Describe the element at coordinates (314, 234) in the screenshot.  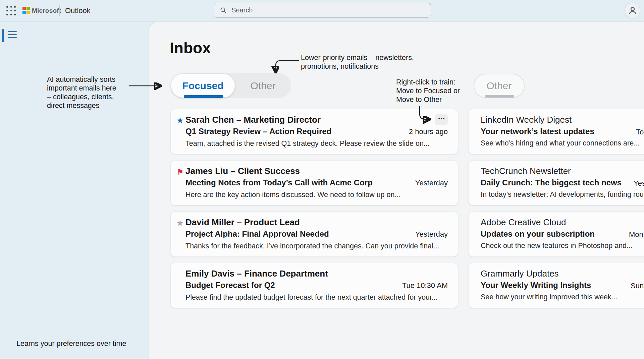
I see `email-card-focused: ★ David Miller – Product Lead Project Al…` at that location.